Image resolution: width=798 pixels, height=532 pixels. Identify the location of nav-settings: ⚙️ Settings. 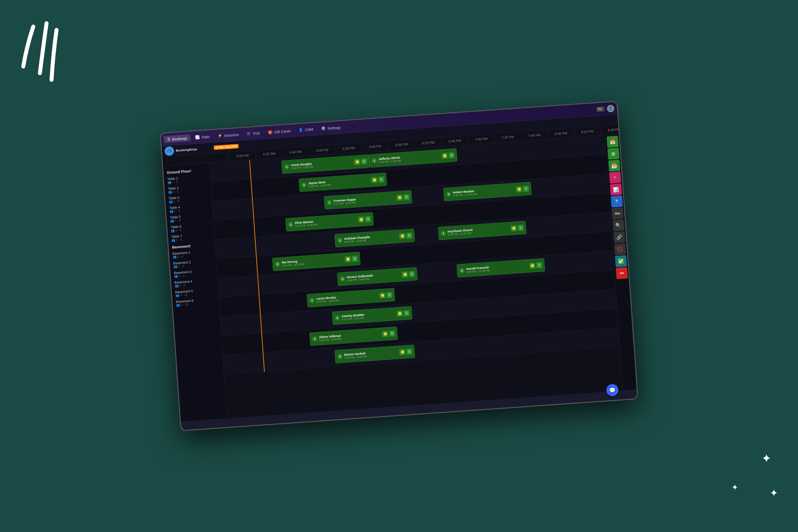
(331, 128).